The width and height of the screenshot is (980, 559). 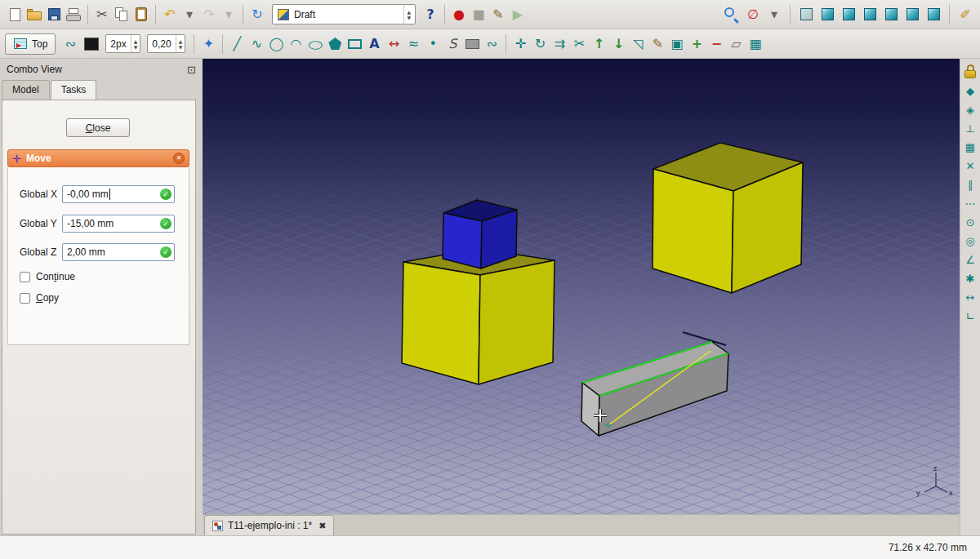 I want to click on print-document-icon, so click(x=74, y=15).